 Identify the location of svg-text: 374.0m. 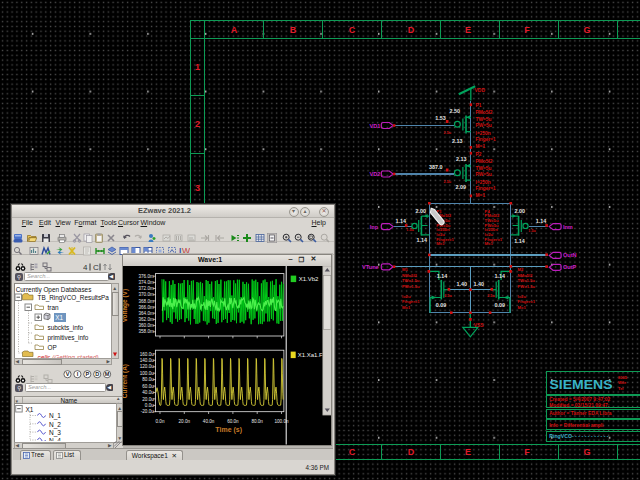
(146, 282).